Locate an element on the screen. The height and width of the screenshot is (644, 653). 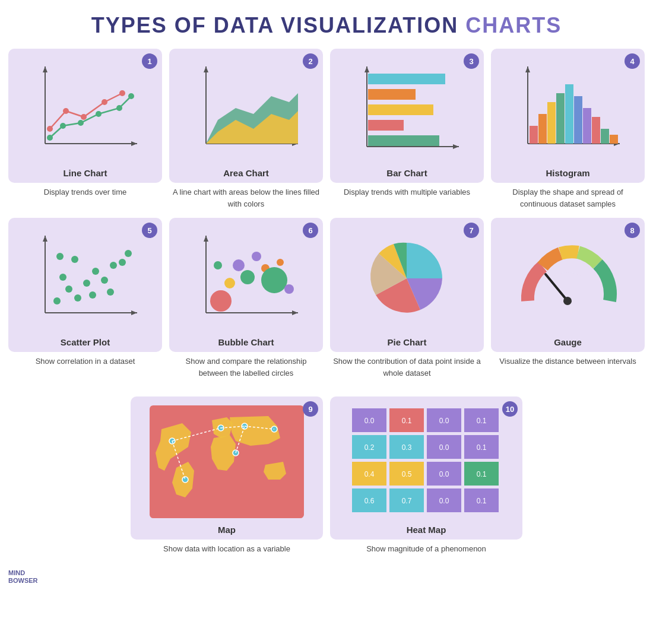
card-wrap-map: 9 is located at coordinates (227, 476).